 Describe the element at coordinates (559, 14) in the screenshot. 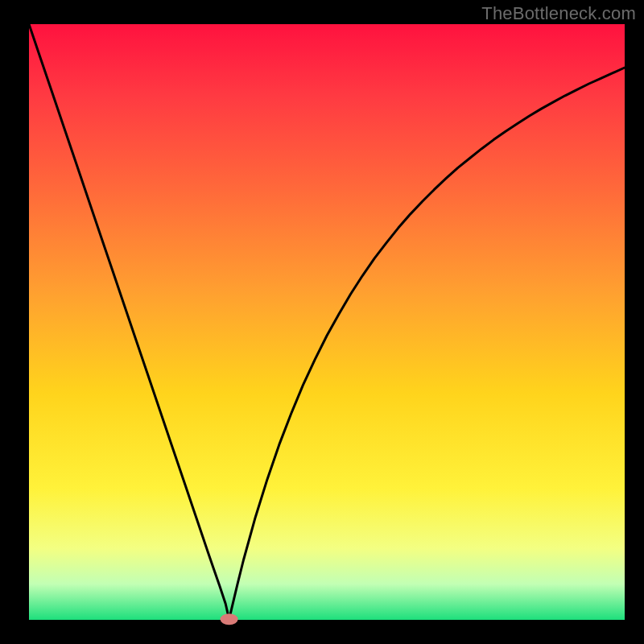

I see `attribution-label: TheBottleneck.com` at that location.